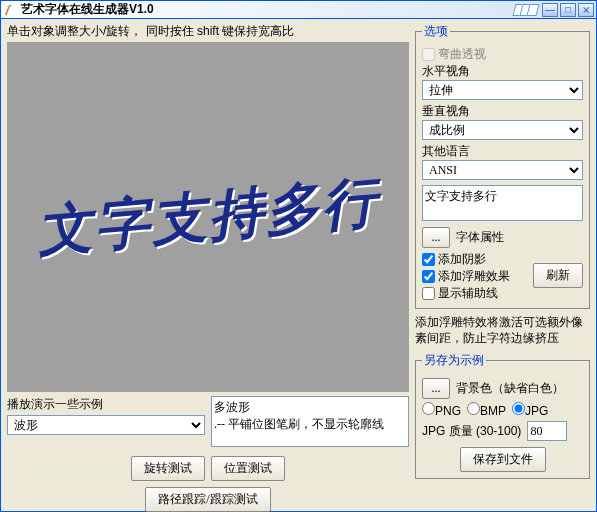  What do you see at coordinates (106, 404) in the screenshot?
I see `demo-label: 播放演示一些示例` at bounding box center [106, 404].